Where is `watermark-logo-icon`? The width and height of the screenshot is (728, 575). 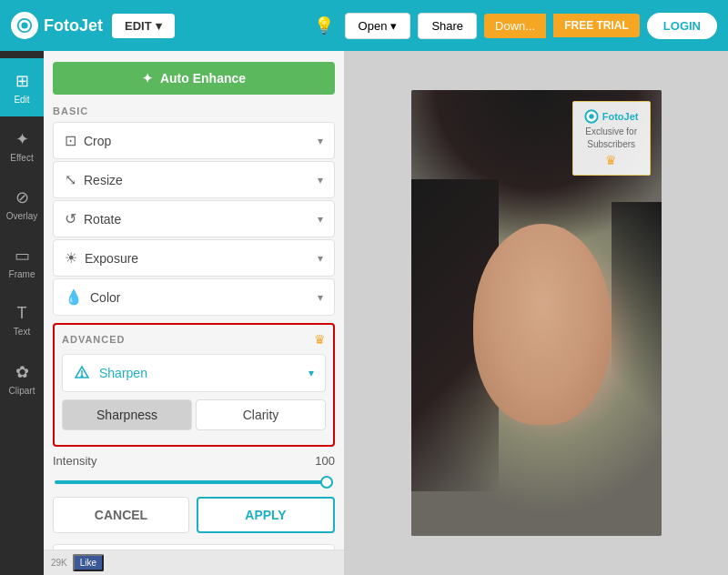
watermark-logo-icon is located at coordinates (592, 116).